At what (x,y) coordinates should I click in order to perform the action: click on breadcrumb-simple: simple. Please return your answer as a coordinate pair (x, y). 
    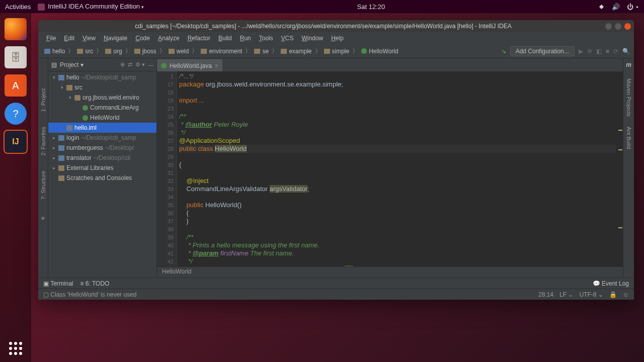
    Looking at the image, I should click on (337, 51).